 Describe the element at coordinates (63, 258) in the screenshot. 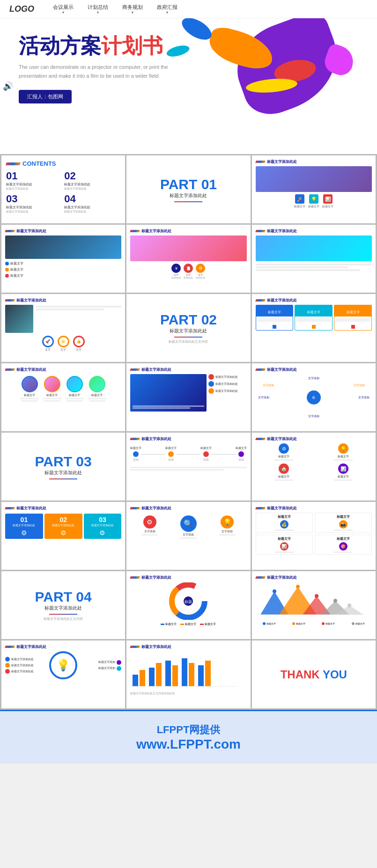

I see `city-bullets-slide: 标题文字添加此处 标题文字 标题文字 标题文字` at that location.